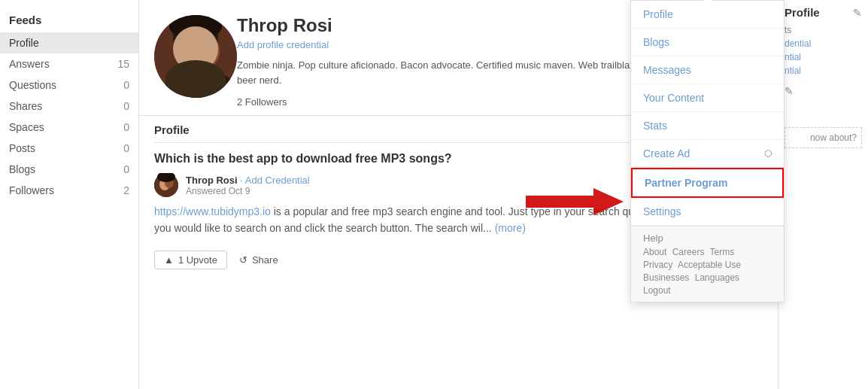 Image resolution: width=868 pixels, height=389 pixels. What do you see at coordinates (69, 85) in the screenshot?
I see `sidebar-item-questions: Questions 0` at bounding box center [69, 85].